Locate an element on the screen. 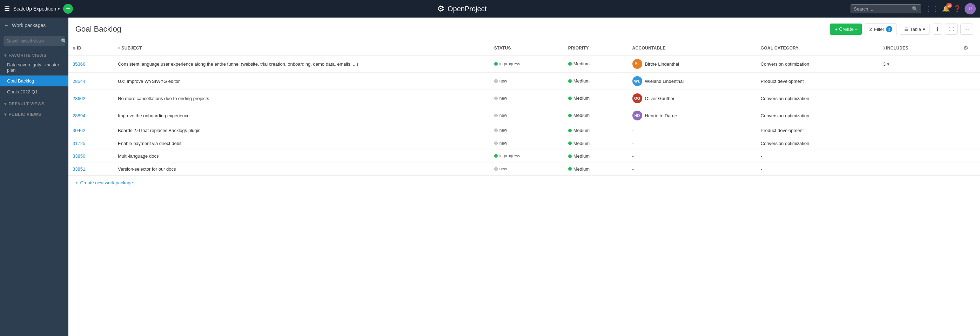 This screenshot has height=336, width=980. accountable-empty: - is located at coordinates (633, 156).